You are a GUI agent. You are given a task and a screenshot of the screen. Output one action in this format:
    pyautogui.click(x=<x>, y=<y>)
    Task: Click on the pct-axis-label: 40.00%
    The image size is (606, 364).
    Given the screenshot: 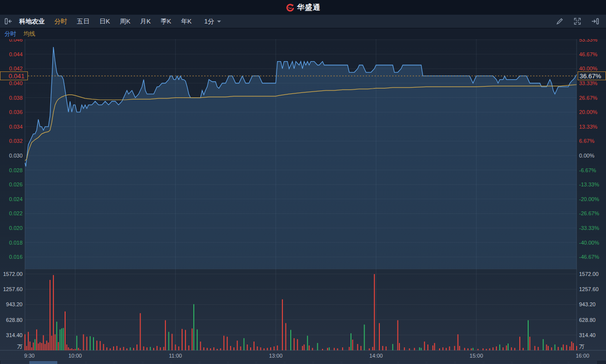 What is the action you would take?
    pyautogui.click(x=588, y=68)
    